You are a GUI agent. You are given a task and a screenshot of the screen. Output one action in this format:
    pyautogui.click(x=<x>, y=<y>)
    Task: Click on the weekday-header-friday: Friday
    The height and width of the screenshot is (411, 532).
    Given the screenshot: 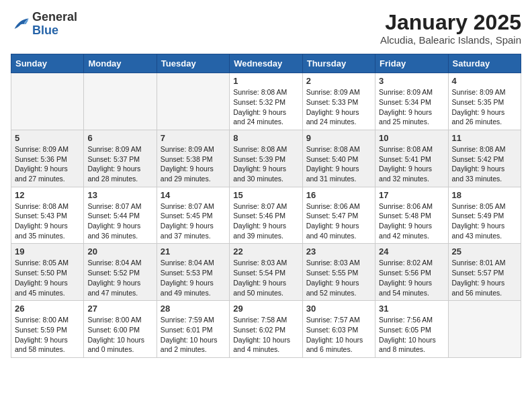 What is the action you would take?
    pyautogui.click(x=412, y=64)
    